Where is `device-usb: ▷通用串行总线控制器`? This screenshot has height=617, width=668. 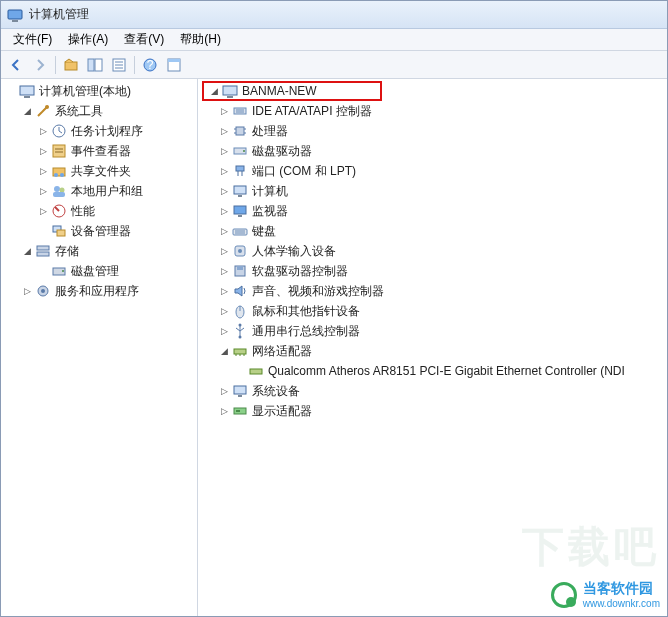 device-usb: ▷通用串行总线控制器 is located at coordinates (432, 331).